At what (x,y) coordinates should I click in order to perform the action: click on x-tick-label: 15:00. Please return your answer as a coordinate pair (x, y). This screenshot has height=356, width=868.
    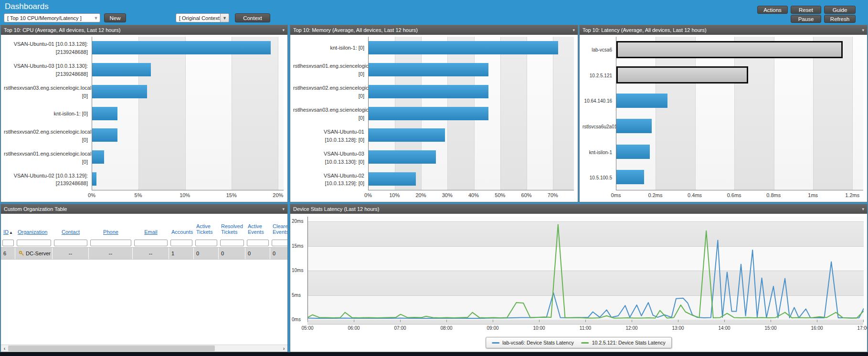
    Looking at the image, I should click on (771, 328).